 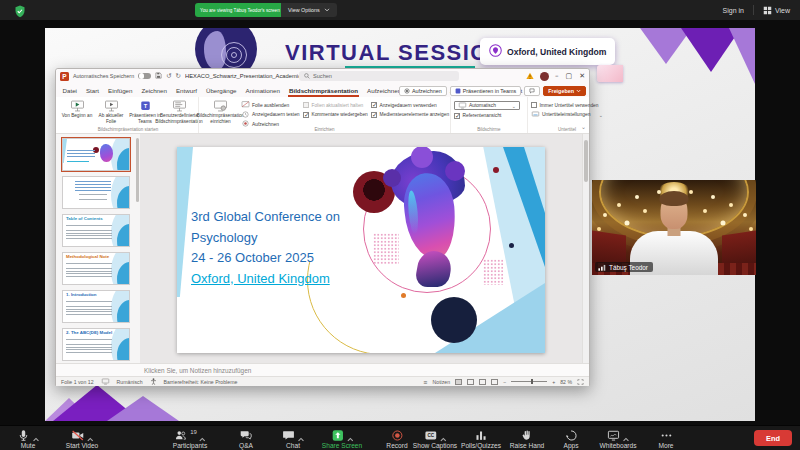 What do you see at coordinates (128, 115) in the screenshot?
I see `ribbon-group-start: Von Beginn an Ab aktueller Folie T Präse…` at bounding box center [128, 115].